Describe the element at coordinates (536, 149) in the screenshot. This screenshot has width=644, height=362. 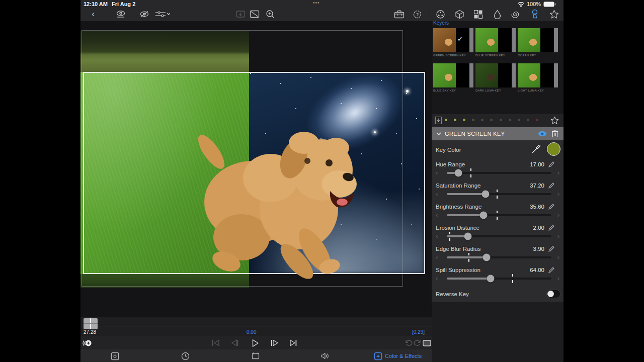
I see `eyedropper-button` at that location.